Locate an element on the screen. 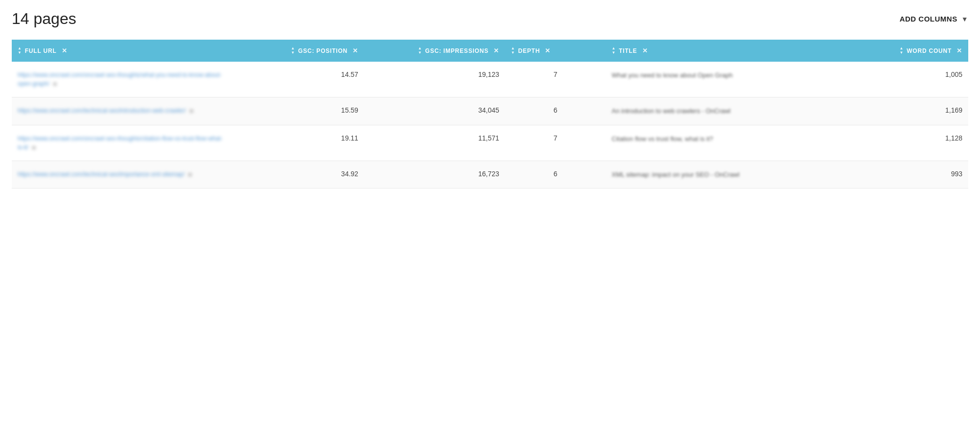  header: 14 pages ADD COLUMNS ▼ is located at coordinates (490, 19).